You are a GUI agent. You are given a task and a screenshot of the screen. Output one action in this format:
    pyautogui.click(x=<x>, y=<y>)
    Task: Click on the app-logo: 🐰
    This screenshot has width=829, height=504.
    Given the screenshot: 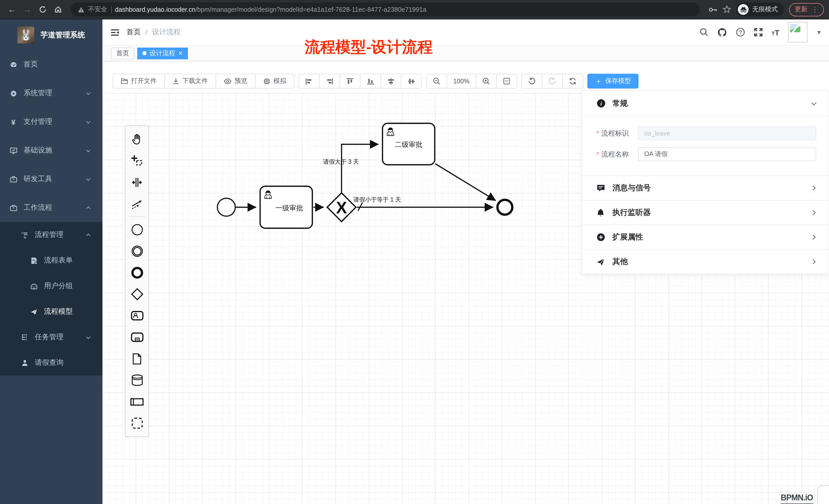 What is the action you would take?
    pyautogui.click(x=26, y=35)
    